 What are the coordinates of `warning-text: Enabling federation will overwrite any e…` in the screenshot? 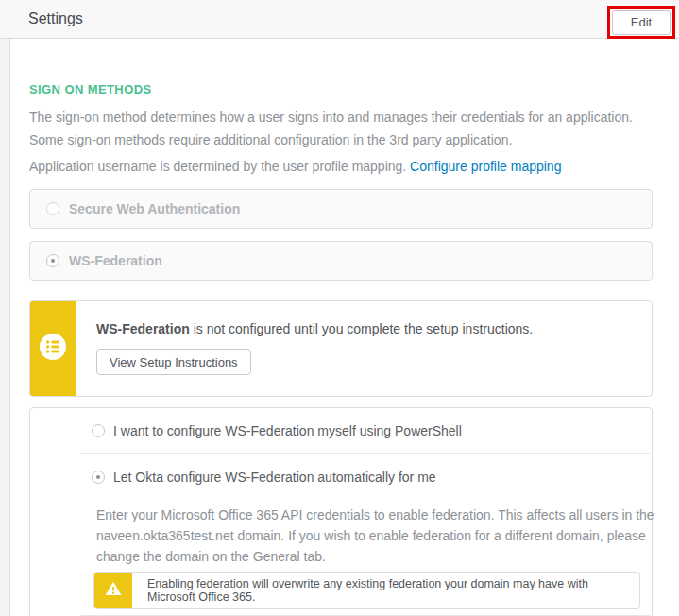 It's located at (385, 590).